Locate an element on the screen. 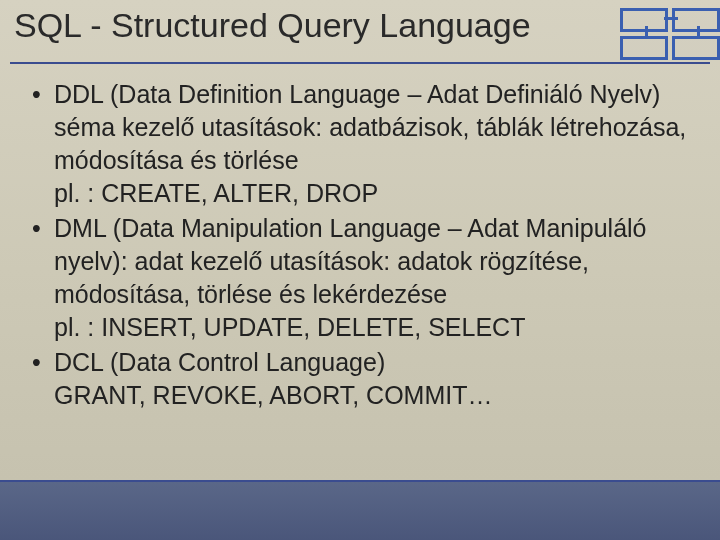  bullet-text: DML (Data Manipulation Language – Adat M… is located at coordinates (350, 261).